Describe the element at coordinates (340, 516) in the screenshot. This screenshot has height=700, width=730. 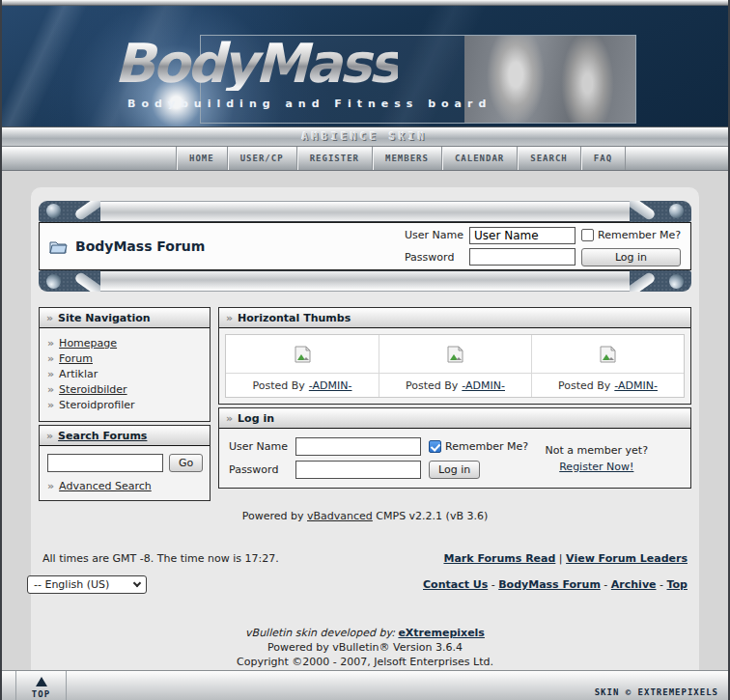
I see `vbadvanced-link: vBadvanced` at that location.